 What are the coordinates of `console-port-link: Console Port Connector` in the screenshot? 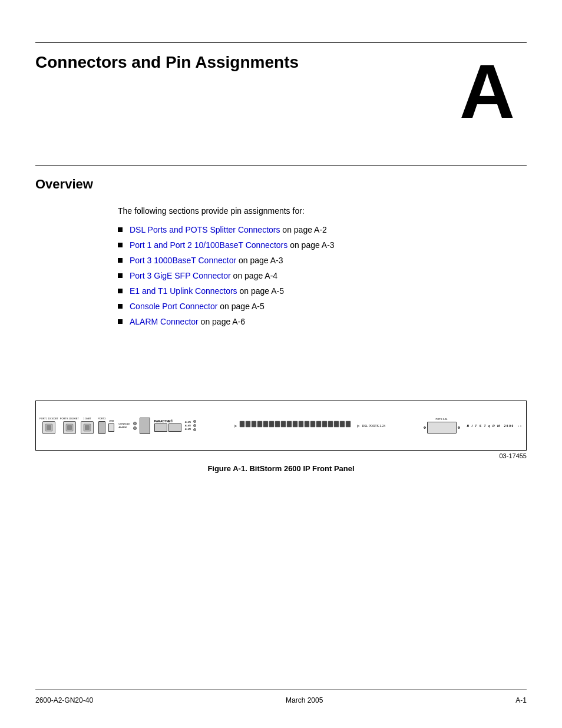 It's located at (173, 306).